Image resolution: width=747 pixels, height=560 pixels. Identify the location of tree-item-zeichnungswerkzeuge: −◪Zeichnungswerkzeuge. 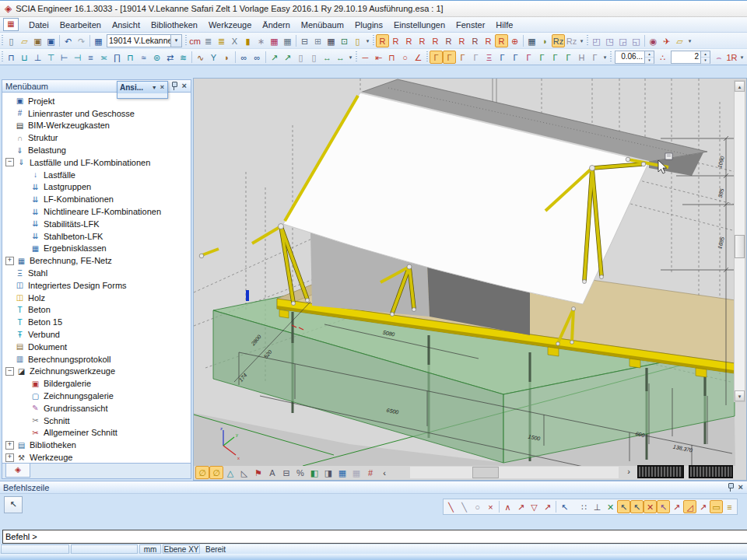
(96, 372).